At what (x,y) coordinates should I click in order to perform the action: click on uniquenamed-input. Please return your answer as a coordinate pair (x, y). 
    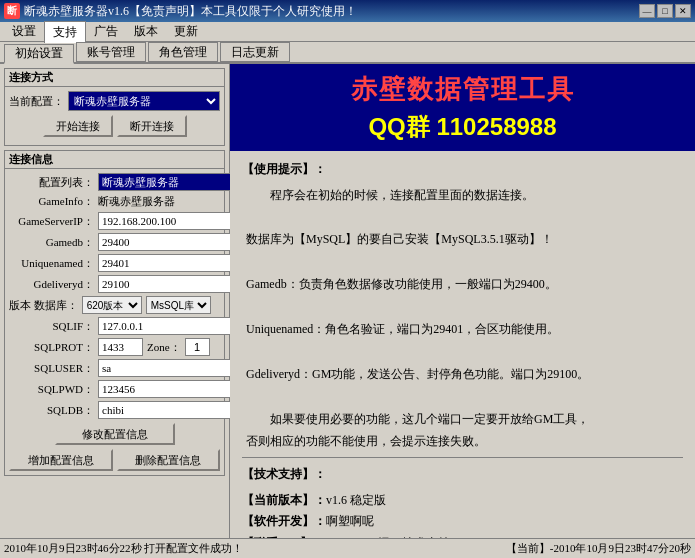
    Looking at the image, I should click on (168, 263).